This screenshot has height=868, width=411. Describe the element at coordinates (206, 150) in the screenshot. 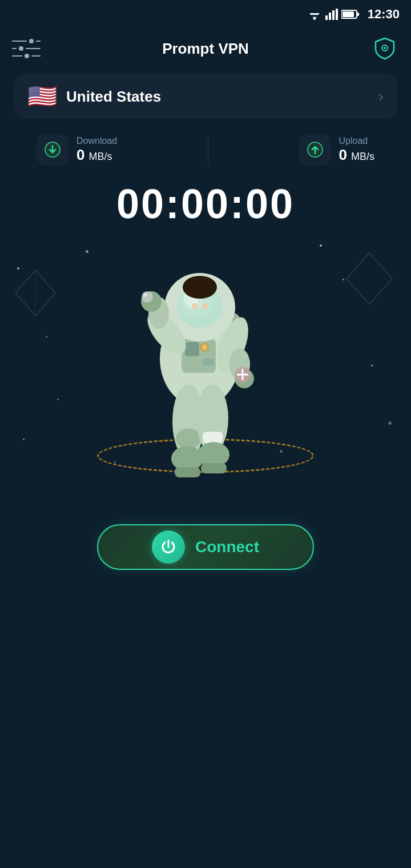

I see `speed-stats: Download 0 MB/s Upload 0 MB/s` at that location.